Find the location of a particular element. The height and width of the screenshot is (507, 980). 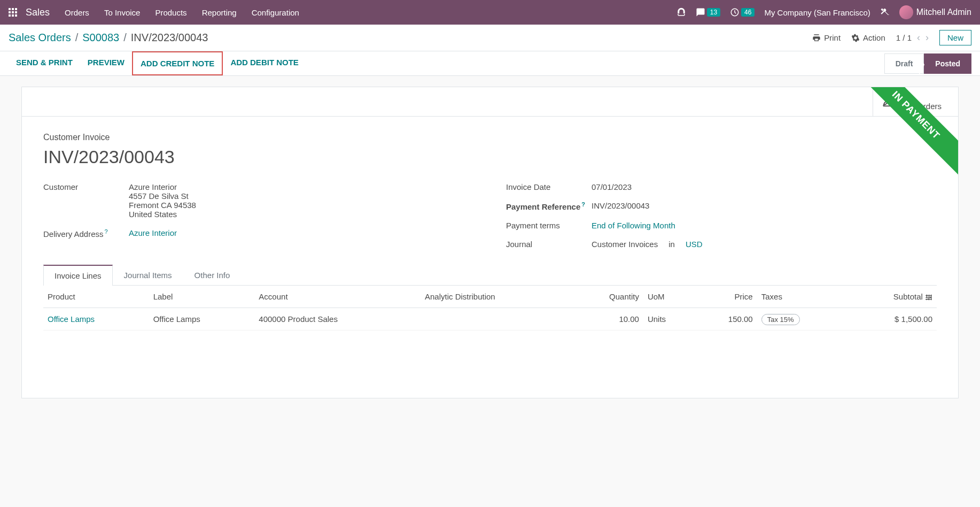

action-buttons: Send & Print Preview Add Credit Note Add… is located at coordinates (157, 63).